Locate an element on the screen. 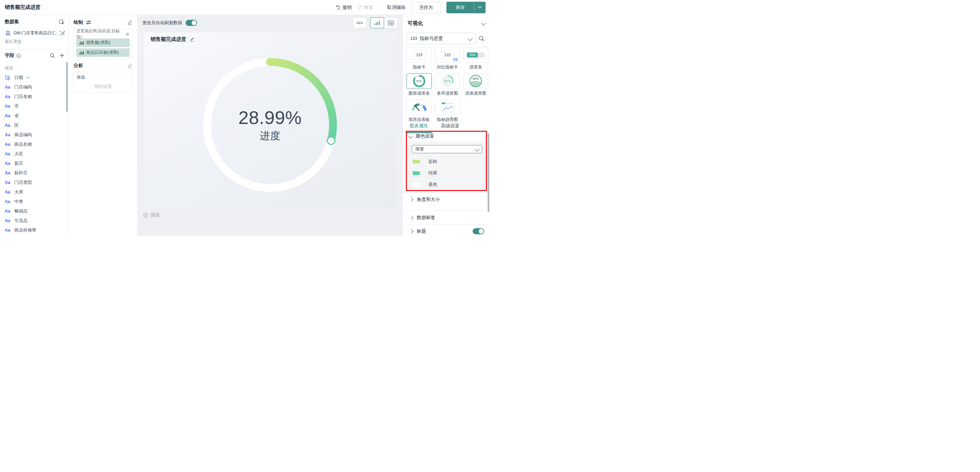 Image resolution: width=980 pixels, height=472 pixels. code-view-button: </> is located at coordinates (360, 23).